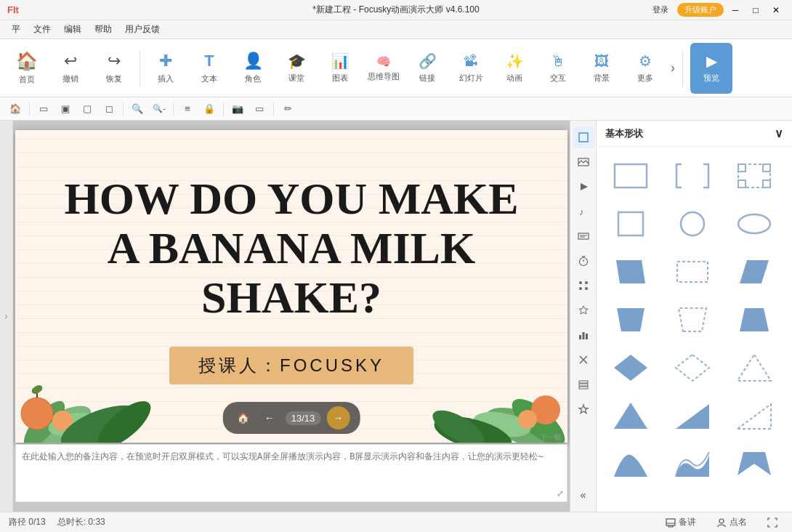 This screenshot has width=792, height=532. Describe the element at coordinates (631, 416) in the screenshot. I see `shape-triangle-filled` at that location.